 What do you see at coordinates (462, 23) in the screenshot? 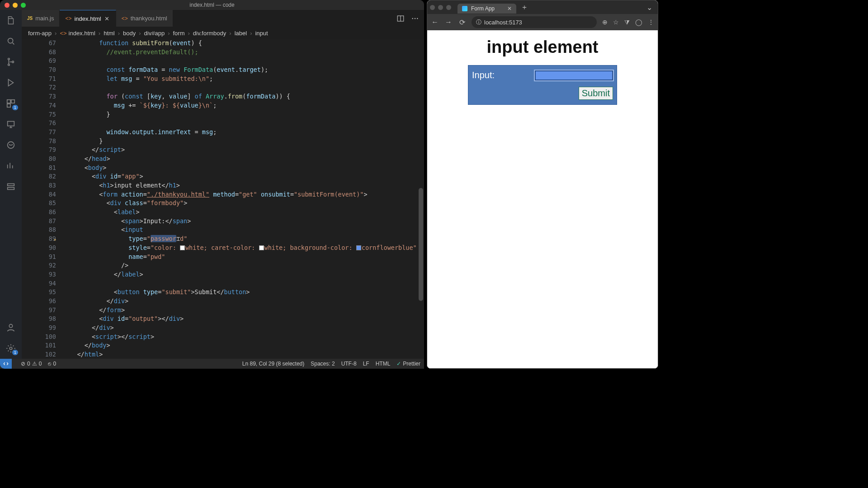
I see `reload-icon: ⟳` at bounding box center [462, 23].